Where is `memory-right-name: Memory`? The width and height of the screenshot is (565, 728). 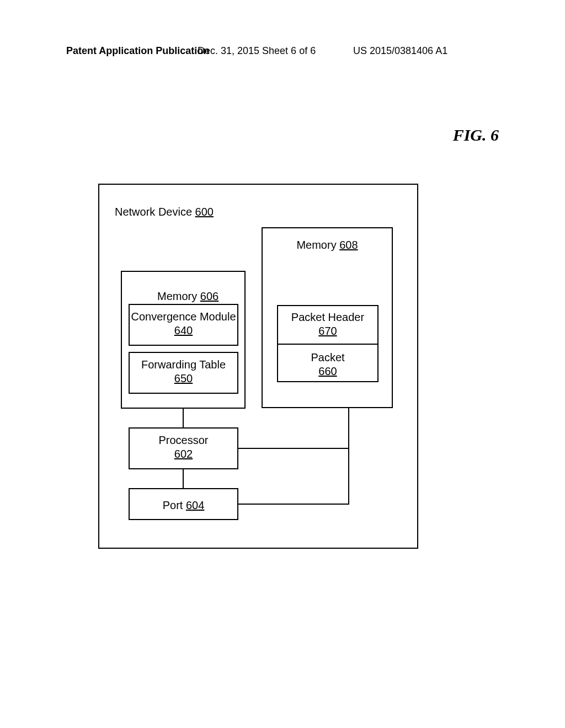 memory-right-name: Memory is located at coordinates (316, 245).